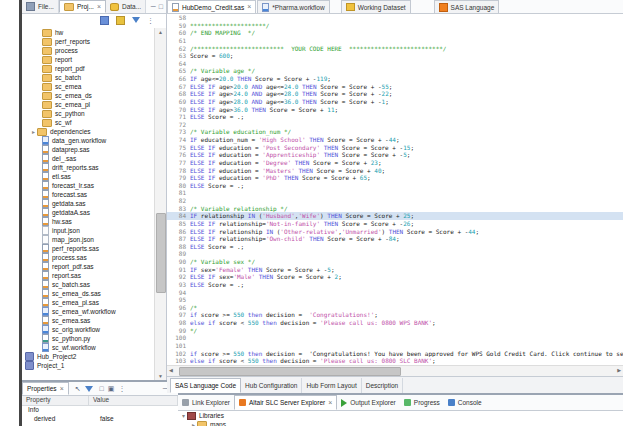 This screenshot has height=426, width=623. Describe the element at coordinates (395, 354) in the screenshot. I see `code-line: 102if score >= 550 then decision = 'Cong…` at that location.